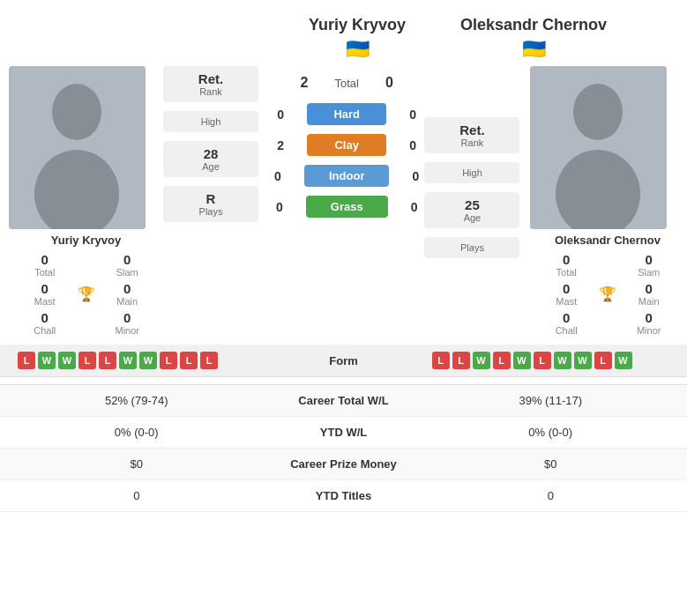  I want to click on stats-right-value: 0% (0-0), so click(551, 432).